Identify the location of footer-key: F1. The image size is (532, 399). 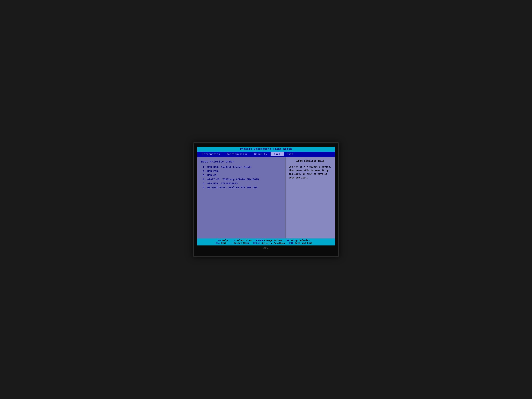
(220, 241).